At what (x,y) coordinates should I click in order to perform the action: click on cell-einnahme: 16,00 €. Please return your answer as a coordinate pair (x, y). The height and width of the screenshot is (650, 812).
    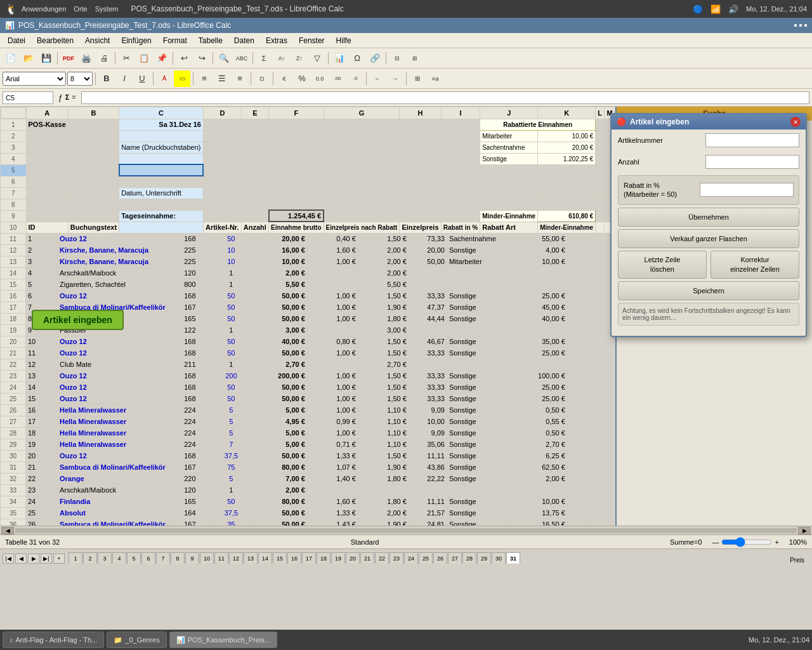
    Looking at the image, I should click on (278, 250).